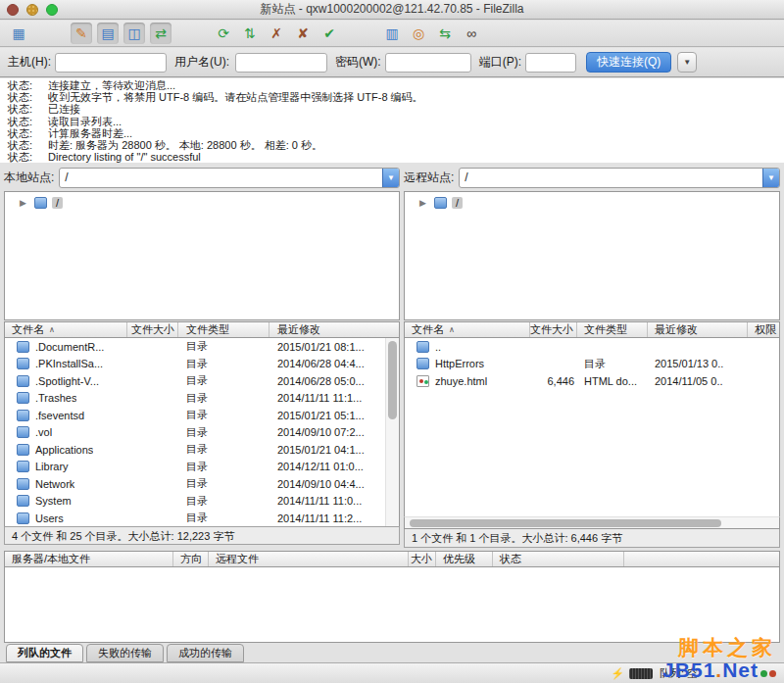 This screenshot has height=683, width=784. I want to click on tab-failed-transfers: 失败的传输, so click(125, 653).